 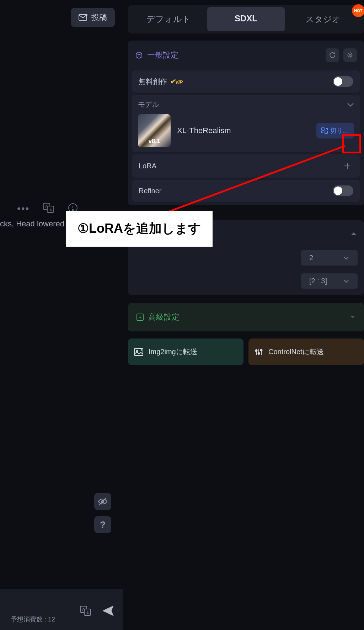 What do you see at coordinates (347, 166) in the screenshot?
I see `add-lora-button` at bounding box center [347, 166].